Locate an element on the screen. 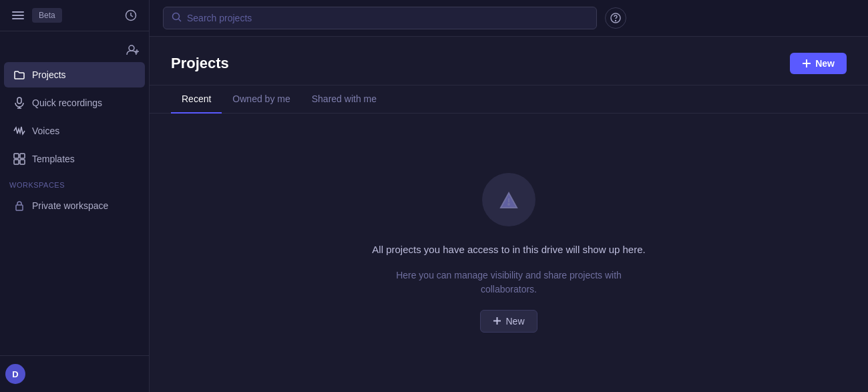 This screenshot has height=392, width=868. beta-button: Beta is located at coordinates (47, 15).